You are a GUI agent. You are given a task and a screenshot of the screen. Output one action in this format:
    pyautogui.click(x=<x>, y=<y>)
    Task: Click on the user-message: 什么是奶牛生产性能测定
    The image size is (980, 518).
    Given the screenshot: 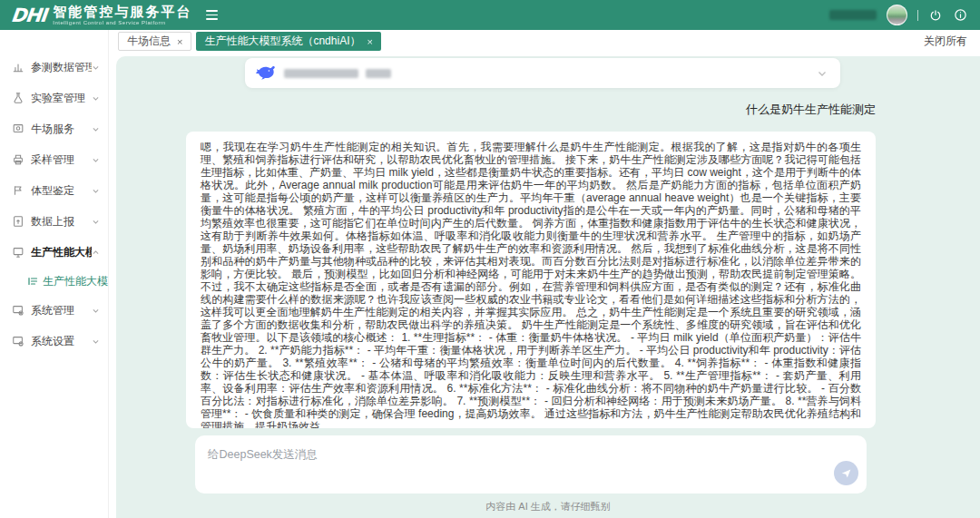 What is the action you would take?
    pyautogui.click(x=548, y=110)
    